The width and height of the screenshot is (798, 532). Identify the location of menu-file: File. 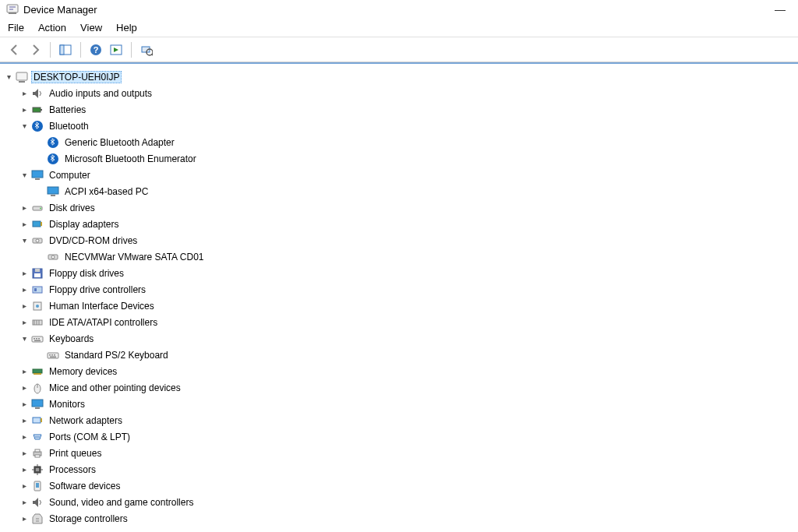
(16, 28).